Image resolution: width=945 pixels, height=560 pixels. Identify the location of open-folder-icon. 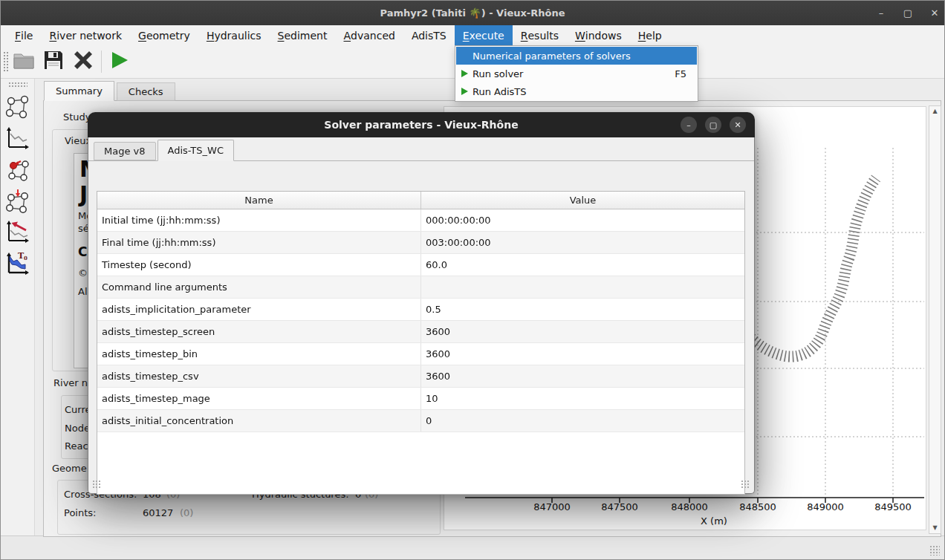
(24, 62).